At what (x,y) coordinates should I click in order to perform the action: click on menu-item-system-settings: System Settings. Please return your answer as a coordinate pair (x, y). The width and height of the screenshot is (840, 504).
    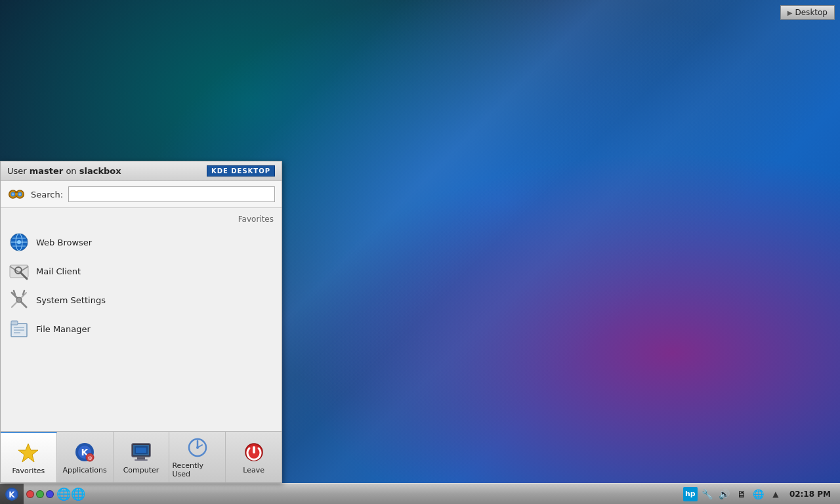
    Looking at the image, I should click on (141, 300).